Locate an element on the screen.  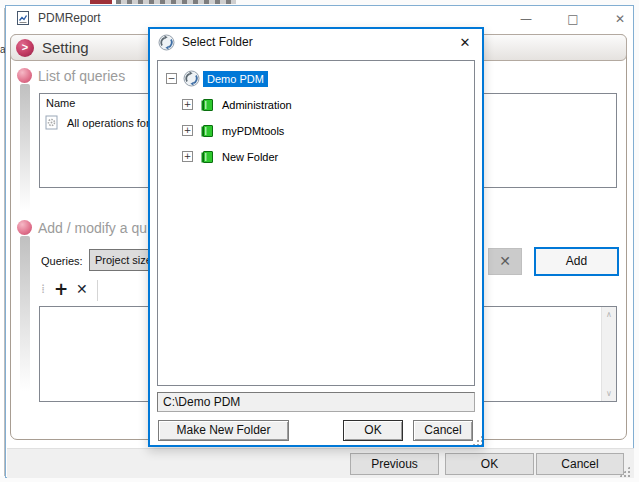
selected-path-field: C:\Demo PDM is located at coordinates (316, 402).